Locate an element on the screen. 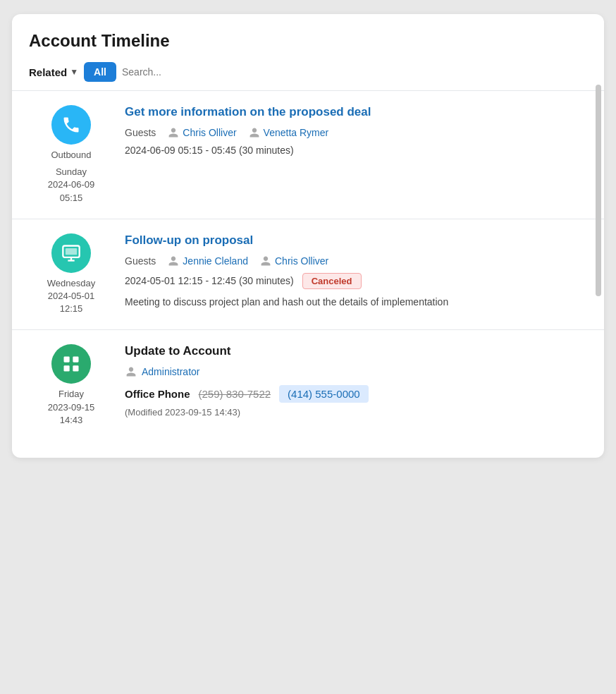 This screenshot has height=694, width=616. phone-new: (414) 555-0000 is located at coordinates (324, 394).